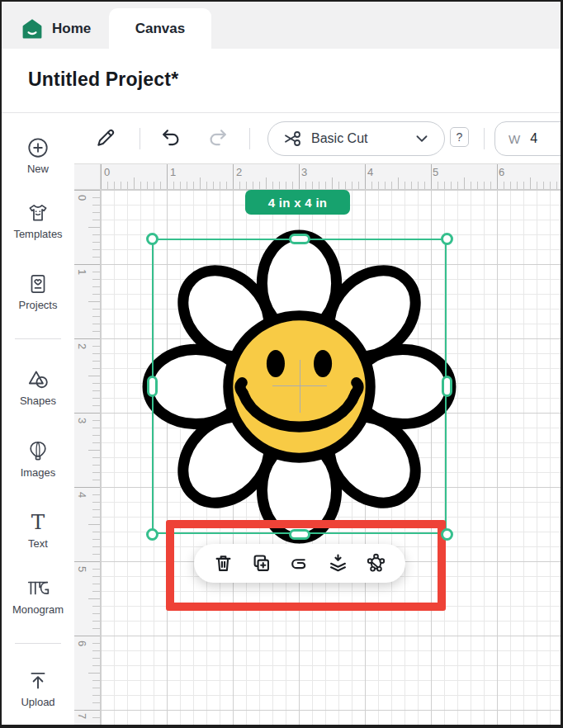 This screenshot has width=563, height=728. Describe the element at coordinates (262, 564) in the screenshot. I see `duplicate-button` at that location.